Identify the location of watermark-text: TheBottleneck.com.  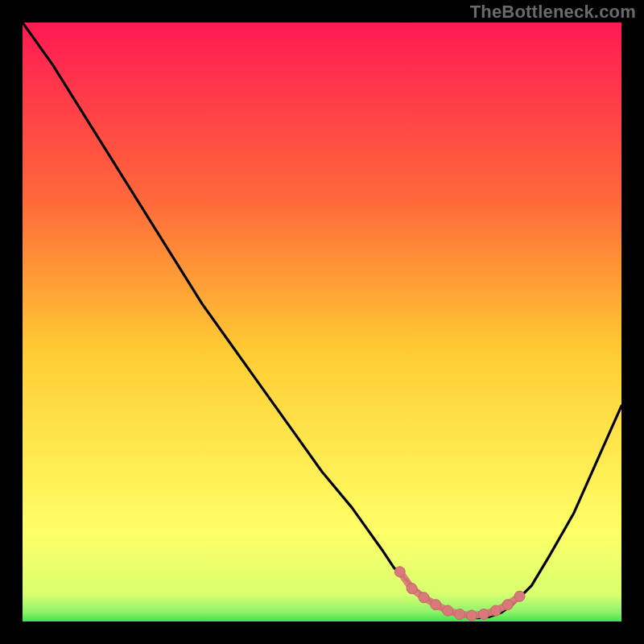
(553, 12).